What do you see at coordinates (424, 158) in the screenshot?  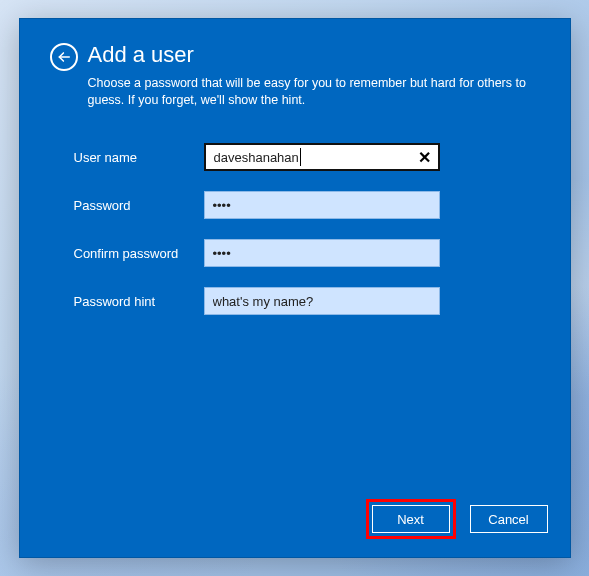 I see `close-icon: ✕` at bounding box center [424, 158].